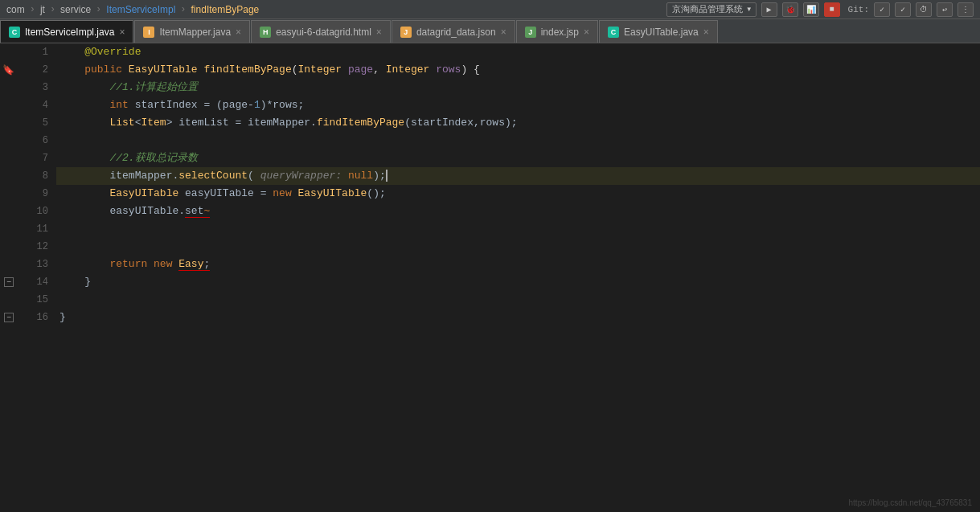 This screenshot has height=512, width=980. Describe the element at coordinates (53, 10) in the screenshot. I see `nav-sep-2: ›` at that location.